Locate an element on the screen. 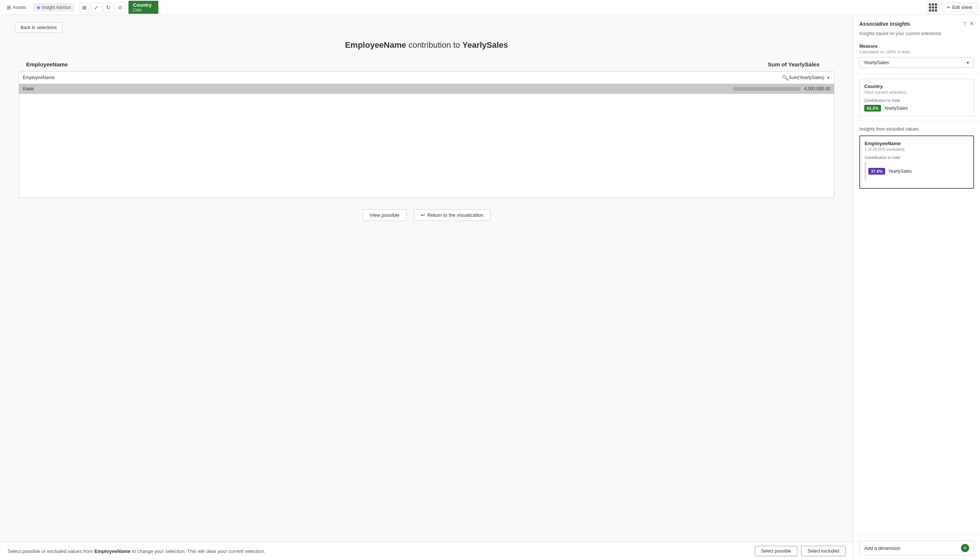 The width and height of the screenshot is (980, 560). row-bar is located at coordinates (767, 89).